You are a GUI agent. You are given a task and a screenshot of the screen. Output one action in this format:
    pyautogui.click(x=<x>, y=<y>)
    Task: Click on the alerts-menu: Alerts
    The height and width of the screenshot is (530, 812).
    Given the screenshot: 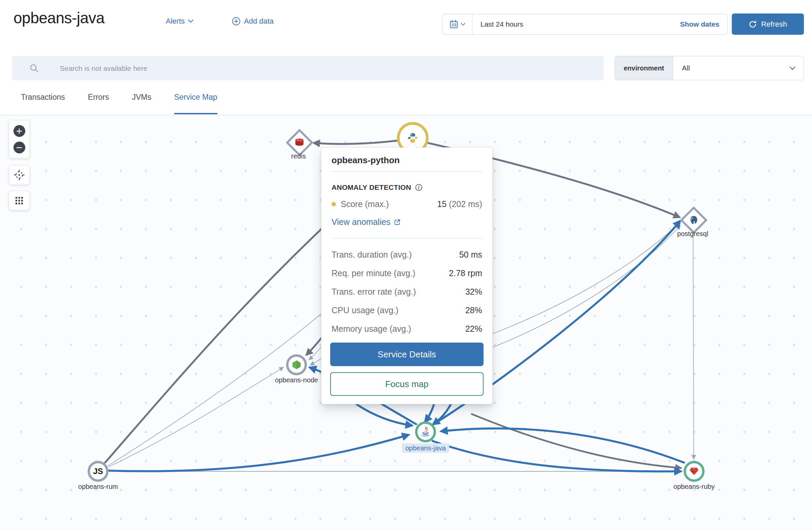 What is the action you would take?
    pyautogui.click(x=179, y=21)
    